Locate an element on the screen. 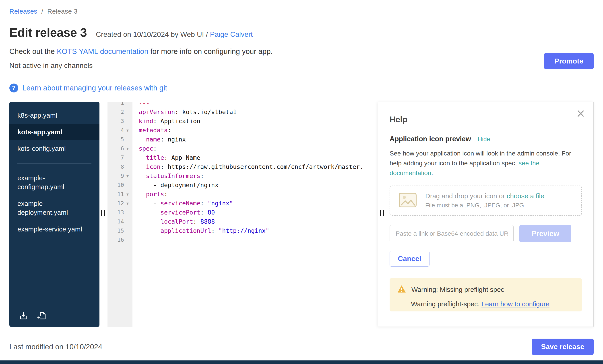 Image resolution: width=603 pixels, height=364 pixels. kots-yaml-docs-link: KOTS YAML documentation is located at coordinates (103, 51).